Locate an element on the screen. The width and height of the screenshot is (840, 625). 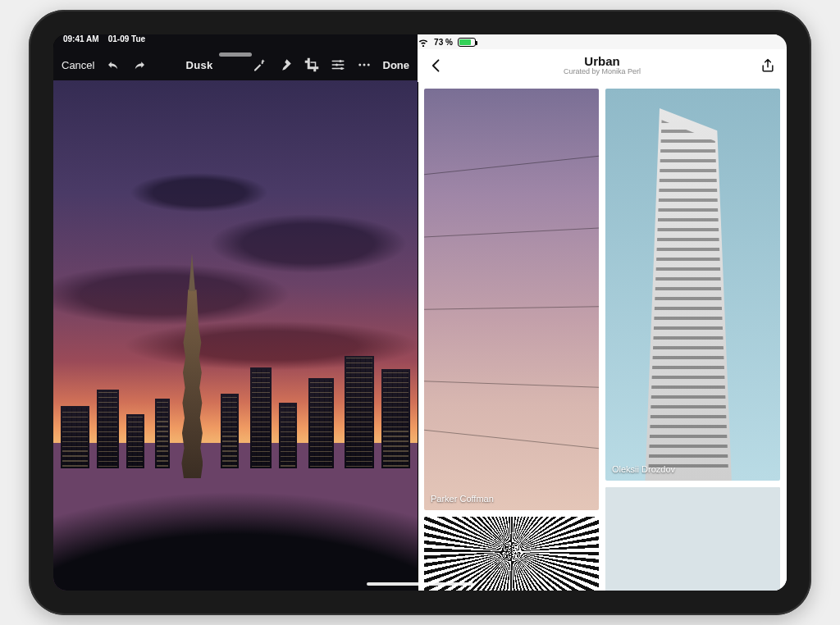
cancel-button: Cancel is located at coordinates (78, 66).